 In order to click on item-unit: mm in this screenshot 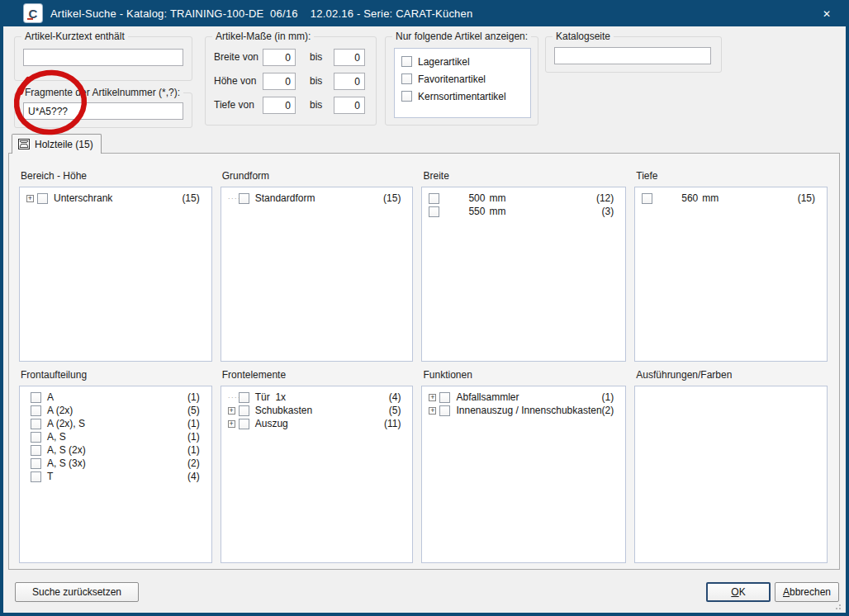, I will do `click(710, 198)`.